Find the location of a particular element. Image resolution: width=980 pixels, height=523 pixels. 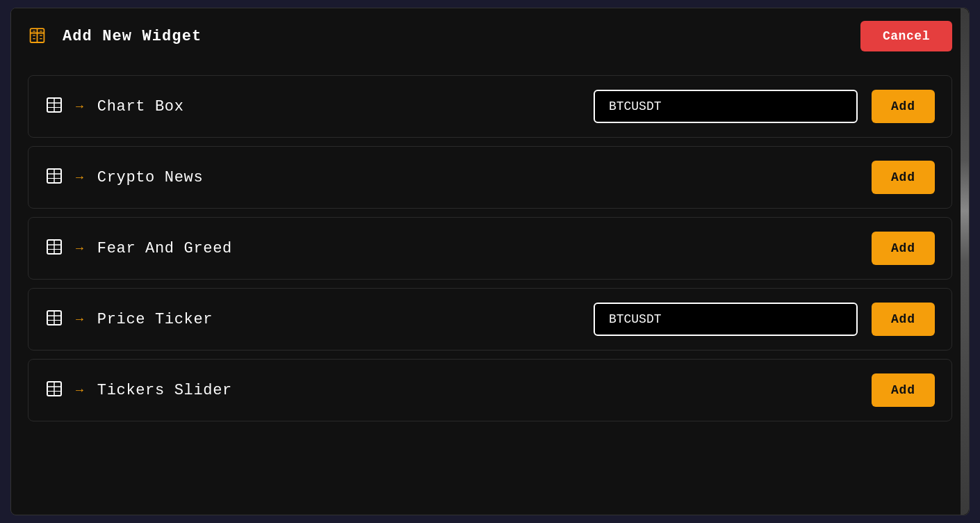

arrow-icon-price-ticker: → is located at coordinates (79, 319).